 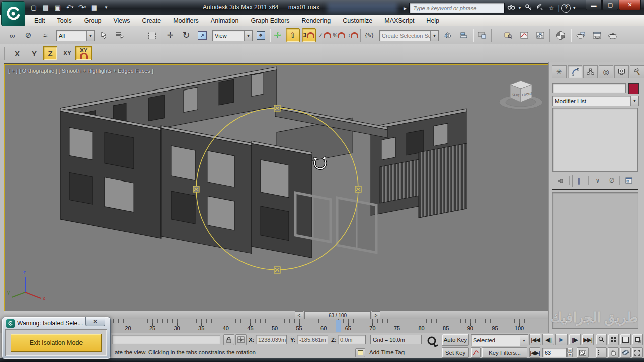 What do you see at coordinates (637, 72) in the screenshot?
I see `tab-utilities` at bounding box center [637, 72].